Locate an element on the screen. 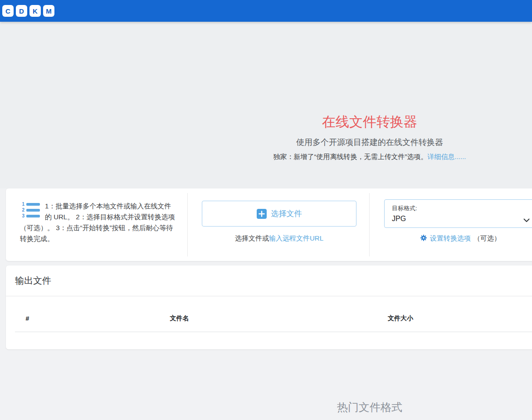 The width and height of the screenshot is (532, 420). list-number-3: 3 is located at coordinates (22, 216).